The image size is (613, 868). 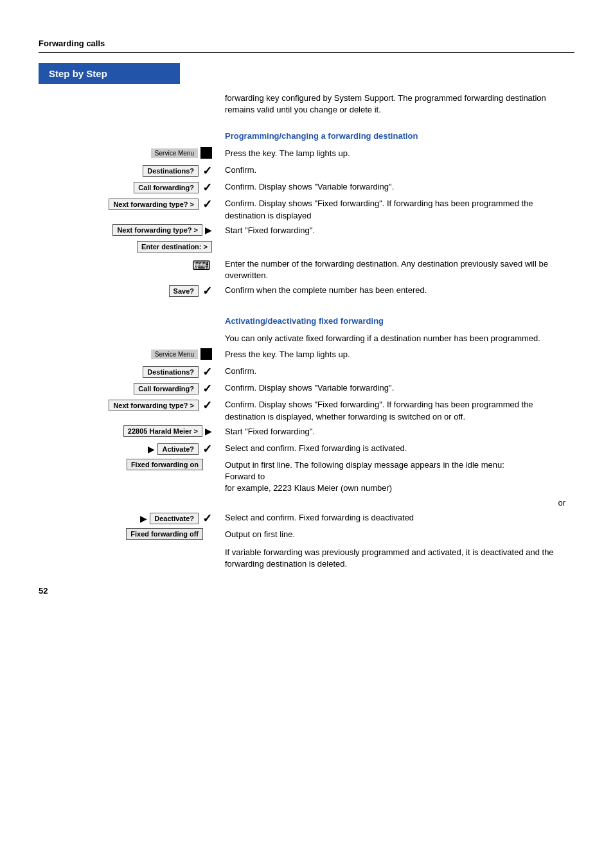 What do you see at coordinates (154, 405) in the screenshot?
I see `next-fwd-type-btn-s2: Next forwarding type? >` at bounding box center [154, 405].